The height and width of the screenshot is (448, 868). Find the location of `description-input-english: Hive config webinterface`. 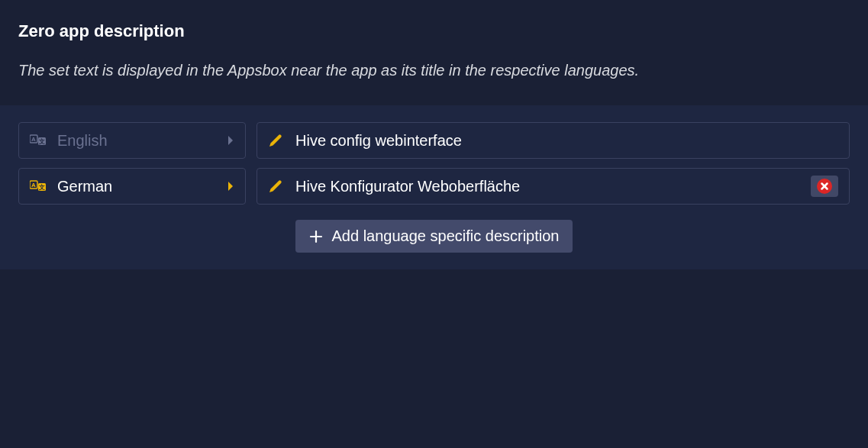

description-input-english: Hive config webinterface is located at coordinates (553, 140).